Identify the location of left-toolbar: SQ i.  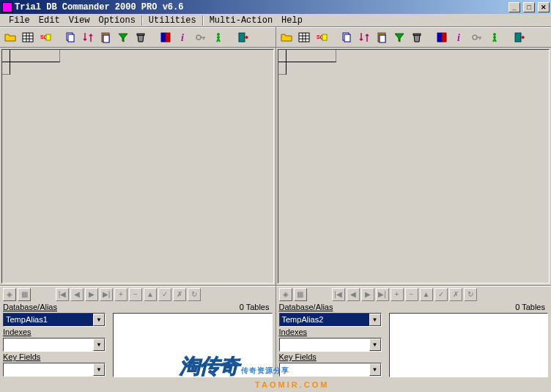
(138, 37).